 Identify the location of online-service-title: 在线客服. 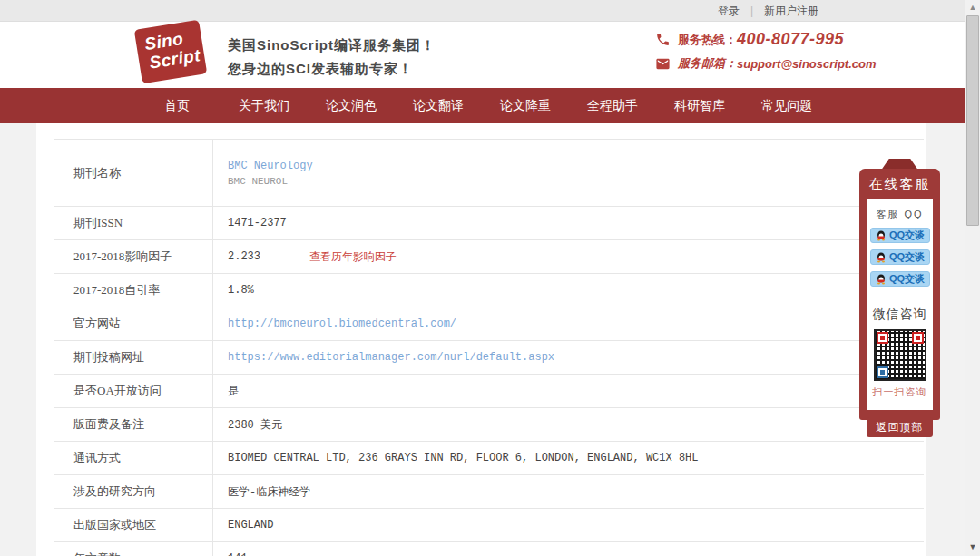
(900, 183).